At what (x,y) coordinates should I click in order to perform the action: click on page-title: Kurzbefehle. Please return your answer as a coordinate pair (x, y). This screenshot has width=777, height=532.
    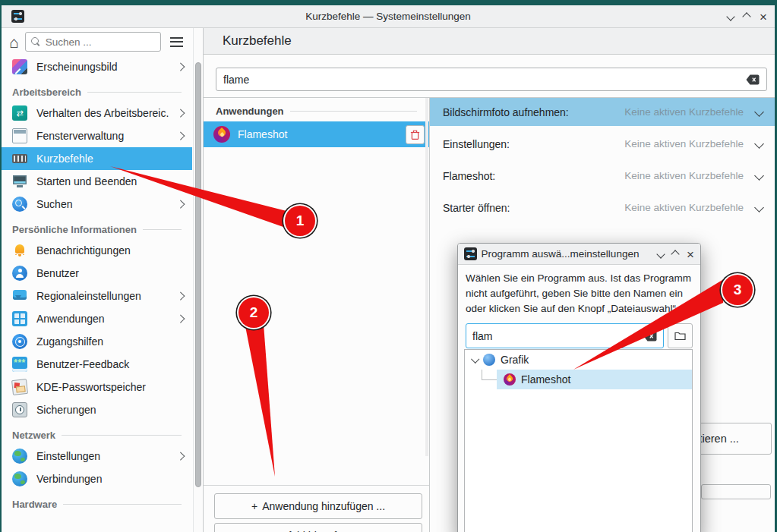
    Looking at the image, I should click on (257, 41).